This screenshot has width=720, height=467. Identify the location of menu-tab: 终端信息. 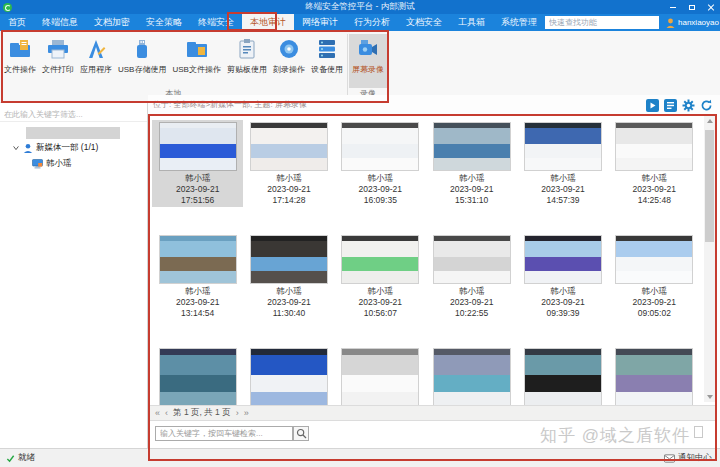
(60, 22).